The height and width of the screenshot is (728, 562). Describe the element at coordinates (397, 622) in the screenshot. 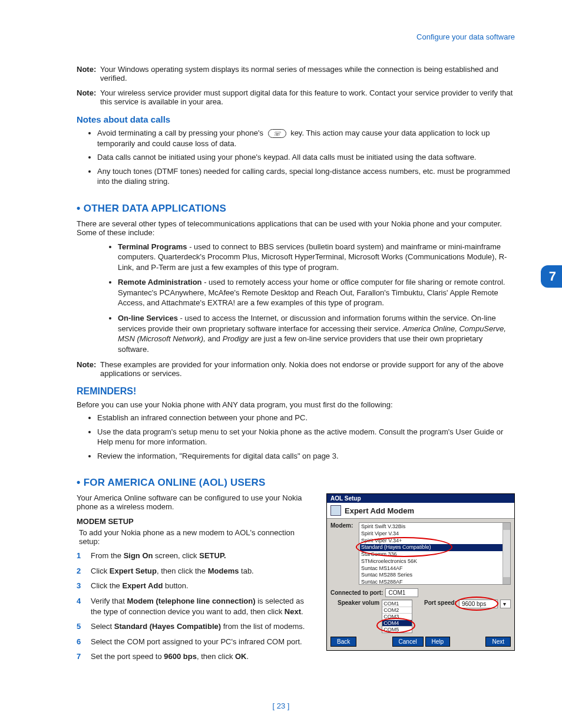

I see `com-option: COM4` at that location.